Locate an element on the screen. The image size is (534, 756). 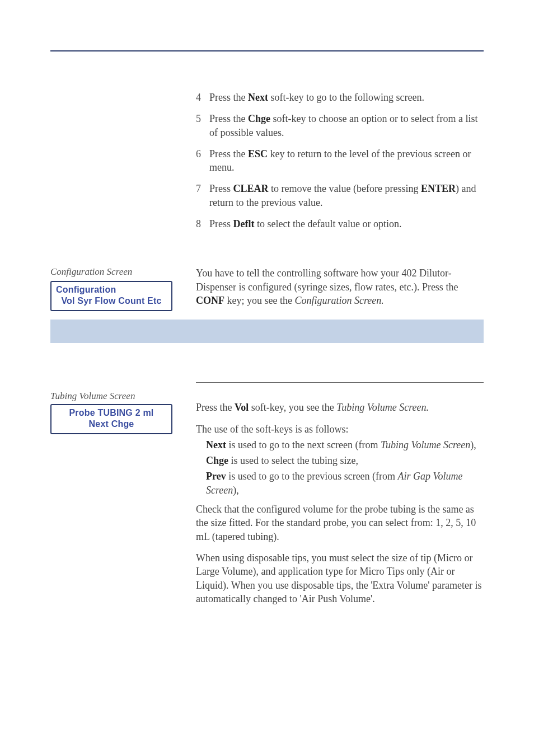
tubing-intro: Press the Vol soft-key, you see the Tubi… is located at coordinates (340, 407).